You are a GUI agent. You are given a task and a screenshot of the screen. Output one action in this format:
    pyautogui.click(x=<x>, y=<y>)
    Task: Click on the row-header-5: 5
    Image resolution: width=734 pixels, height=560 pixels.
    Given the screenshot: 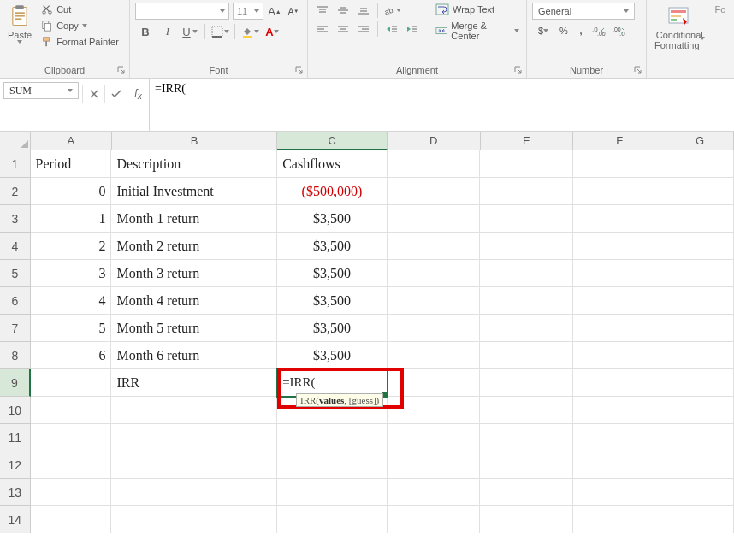 What is the action you would take?
    pyautogui.click(x=15, y=274)
    